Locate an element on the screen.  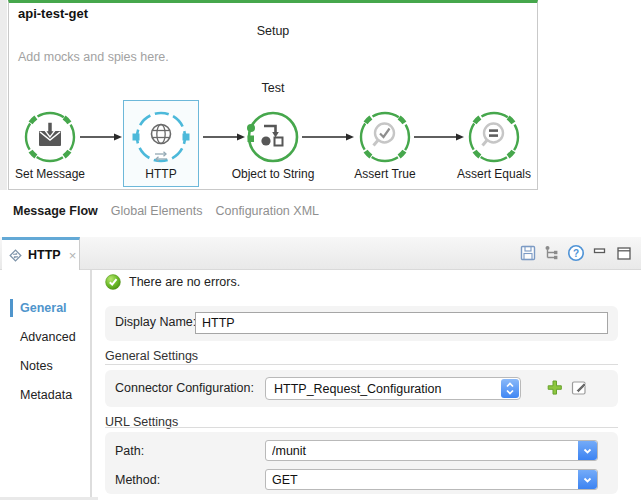
path-combo is located at coordinates (432, 450).